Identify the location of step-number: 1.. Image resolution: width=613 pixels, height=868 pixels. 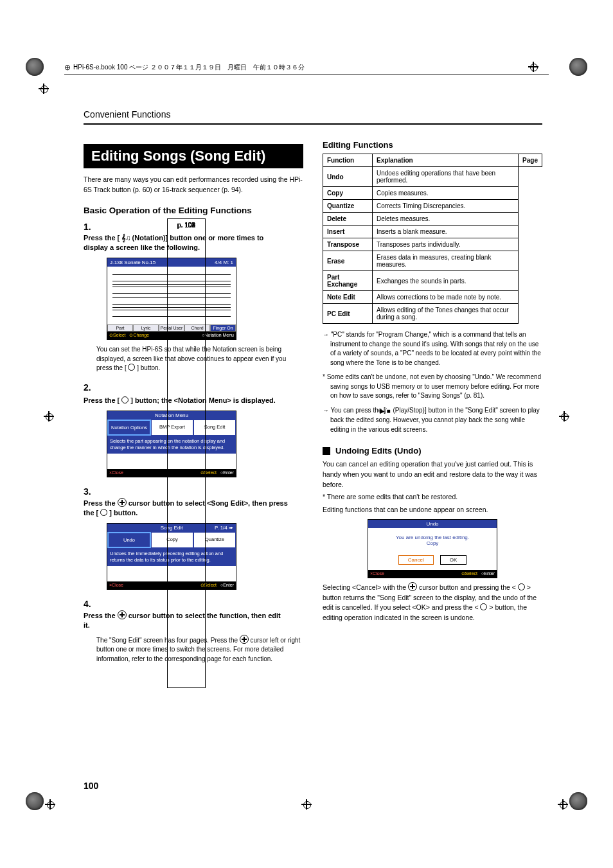
(90, 227).